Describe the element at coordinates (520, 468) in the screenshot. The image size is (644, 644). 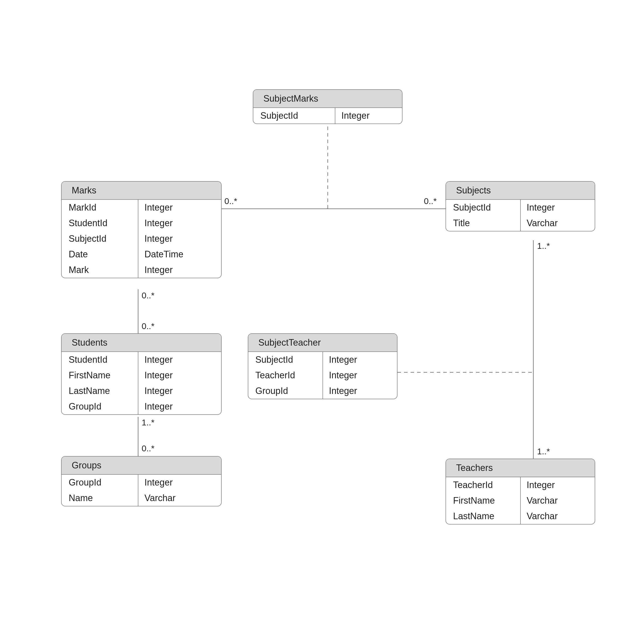
I see `entity-title: Teachers` at that location.